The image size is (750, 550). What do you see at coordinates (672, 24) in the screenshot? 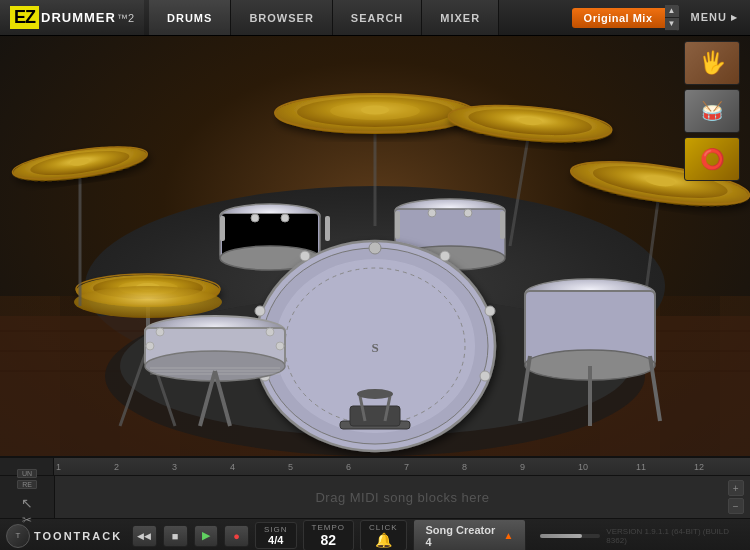
I see `mix-down-arrow: ▼` at bounding box center [672, 24].